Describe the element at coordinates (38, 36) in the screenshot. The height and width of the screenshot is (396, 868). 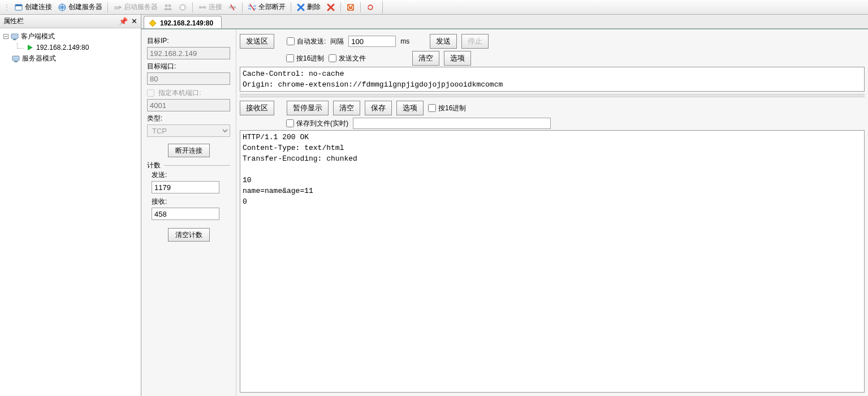
I see `tree-label: 客户端模式` at that location.